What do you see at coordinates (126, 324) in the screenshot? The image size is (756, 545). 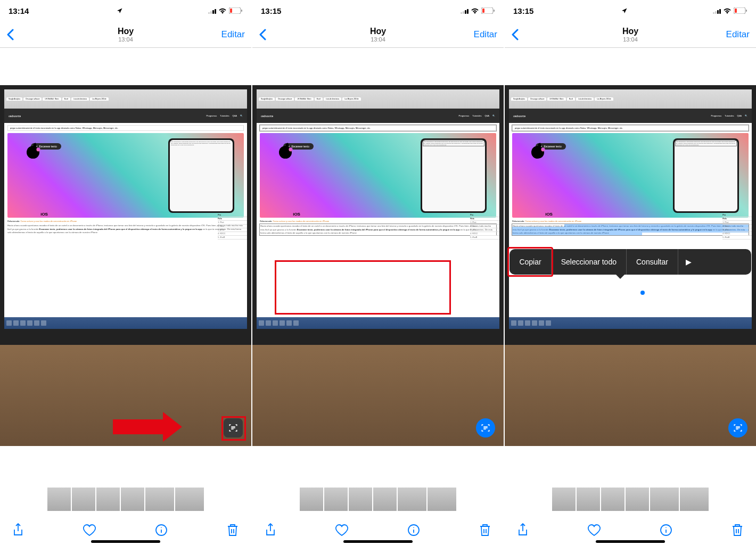 I see `windows-taskbar` at bounding box center [126, 324].